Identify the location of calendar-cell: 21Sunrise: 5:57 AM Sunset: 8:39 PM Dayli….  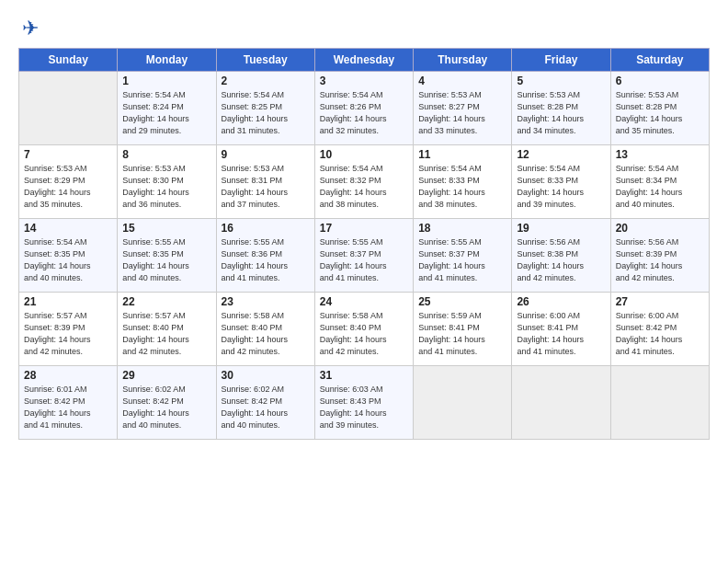
(68, 329).